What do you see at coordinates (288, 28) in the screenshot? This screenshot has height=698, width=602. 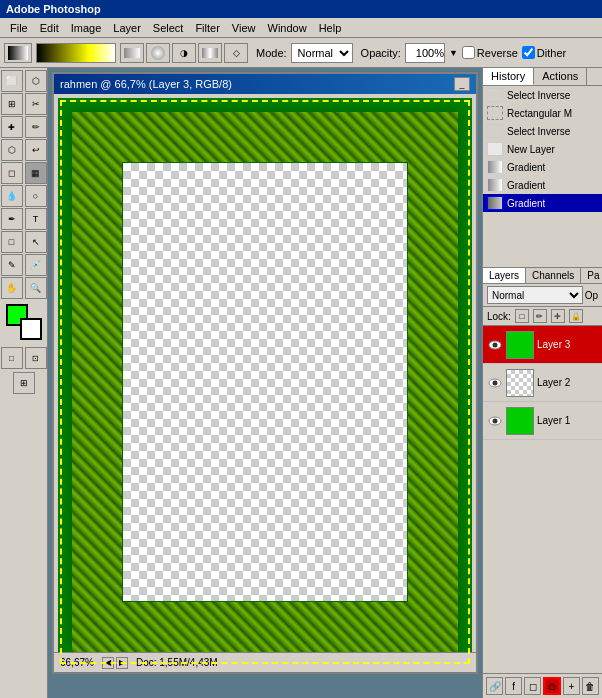 I see `menu-window: Window` at bounding box center [288, 28].